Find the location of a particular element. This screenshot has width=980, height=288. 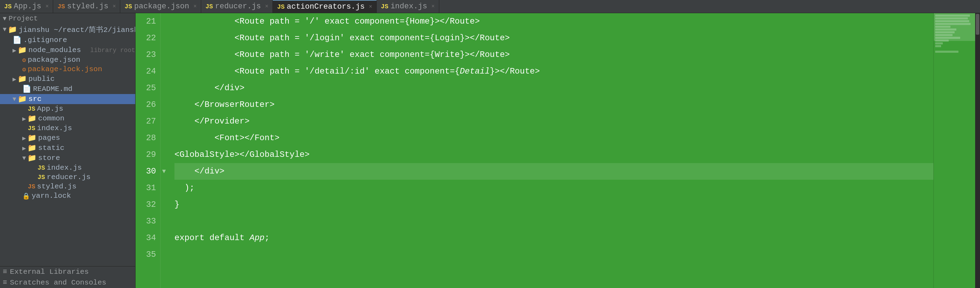

line-num-28: 28 is located at coordinates (148, 138).